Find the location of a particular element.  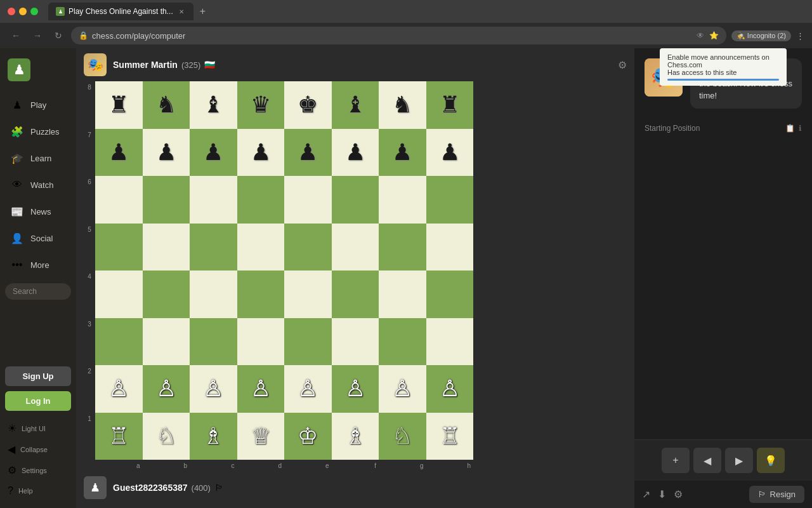

sidebar-item-social: 👤 Social is located at coordinates (38, 238).